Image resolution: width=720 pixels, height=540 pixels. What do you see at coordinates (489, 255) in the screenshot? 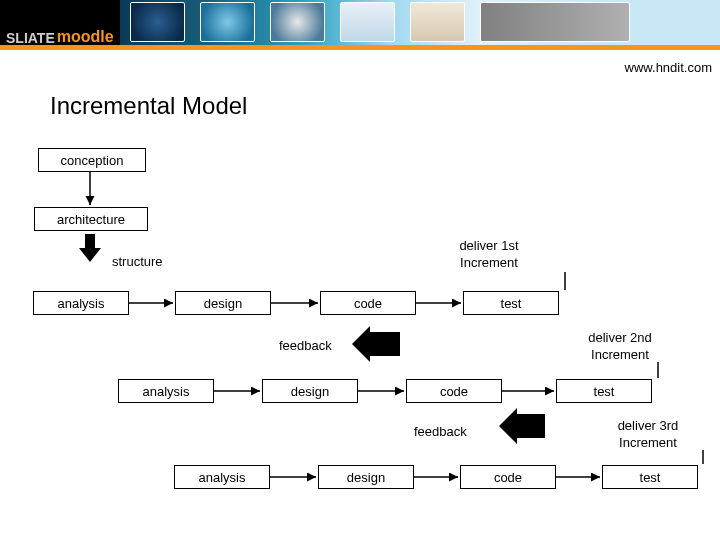
I see `label-deliver-1st: deliver 1st Increment` at bounding box center [489, 255].